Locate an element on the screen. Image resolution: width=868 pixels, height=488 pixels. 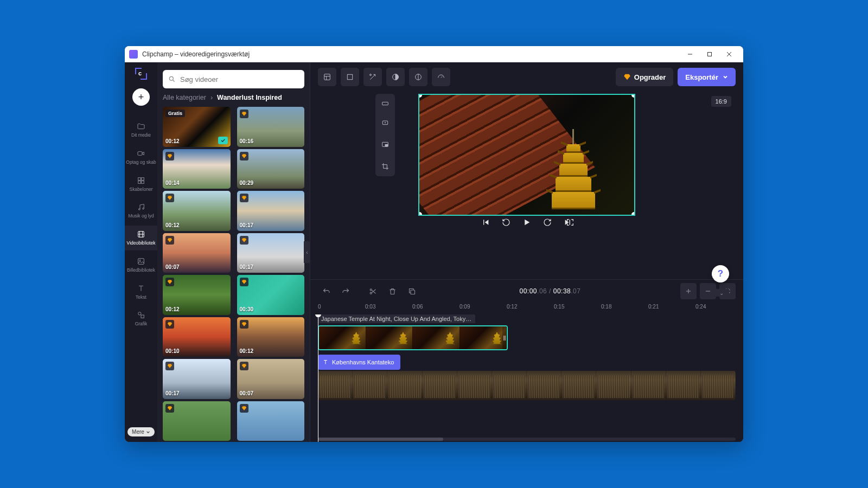
timeline-tracks: Japanese Temple At Night, Close Up And A… is located at coordinates (527, 378).